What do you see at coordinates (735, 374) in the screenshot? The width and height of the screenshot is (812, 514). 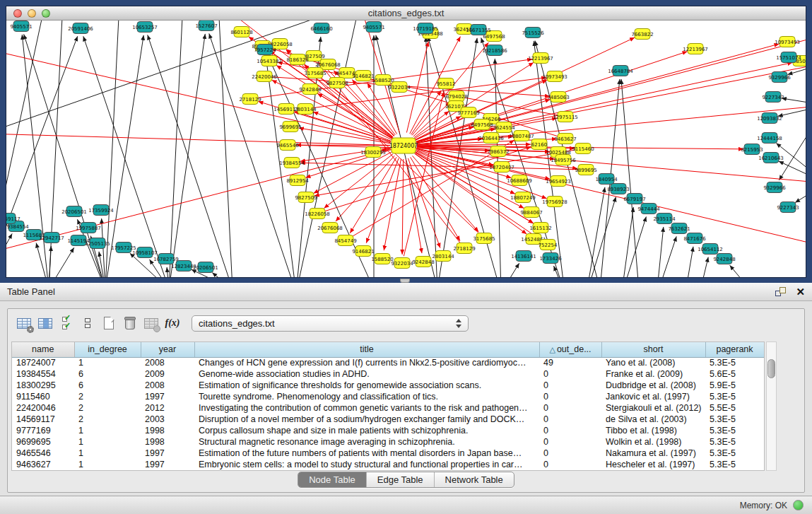 I see `cell-pagerank: 5.6E-5` at bounding box center [735, 374].